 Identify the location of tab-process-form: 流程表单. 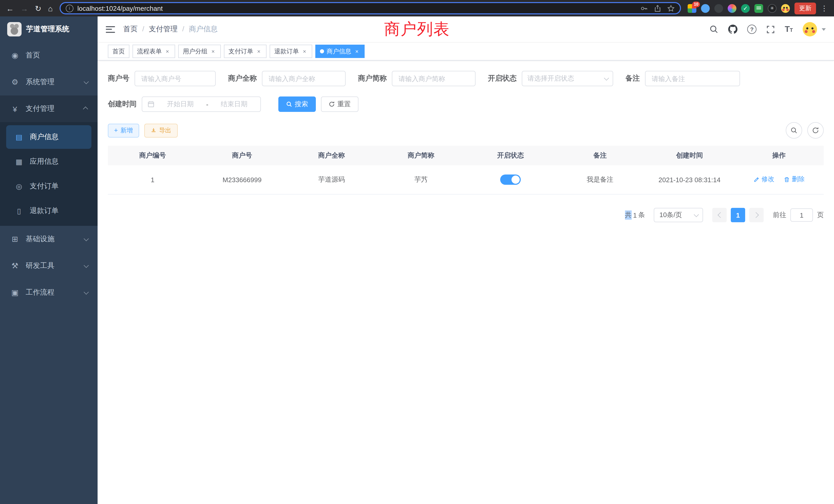
(154, 51).